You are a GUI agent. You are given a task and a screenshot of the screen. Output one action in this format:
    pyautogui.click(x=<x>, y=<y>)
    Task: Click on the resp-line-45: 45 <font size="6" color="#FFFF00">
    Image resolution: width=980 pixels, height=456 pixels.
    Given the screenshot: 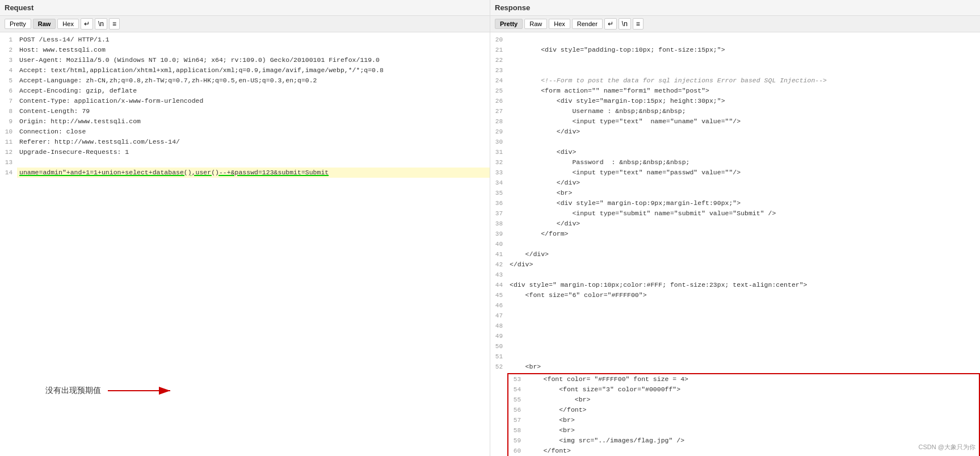 What is the action you would take?
    pyautogui.click(x=735, y=295)
    